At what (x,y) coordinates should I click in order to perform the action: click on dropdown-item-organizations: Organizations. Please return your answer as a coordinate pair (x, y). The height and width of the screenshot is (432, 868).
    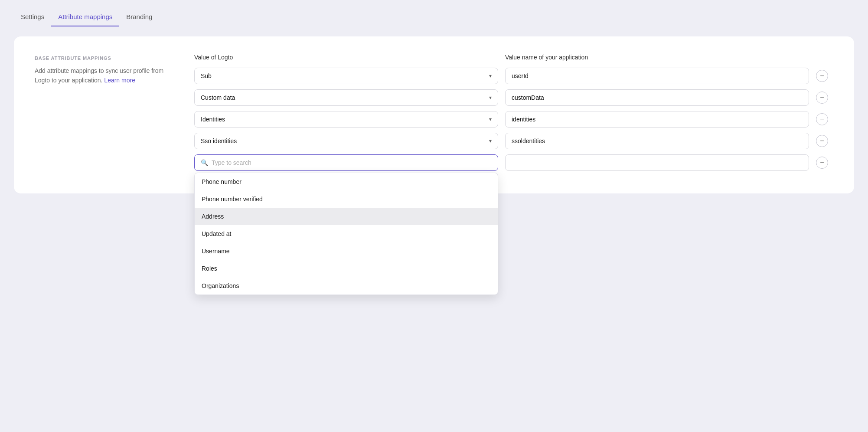
    Looking at the image, I should click on (346, 286).